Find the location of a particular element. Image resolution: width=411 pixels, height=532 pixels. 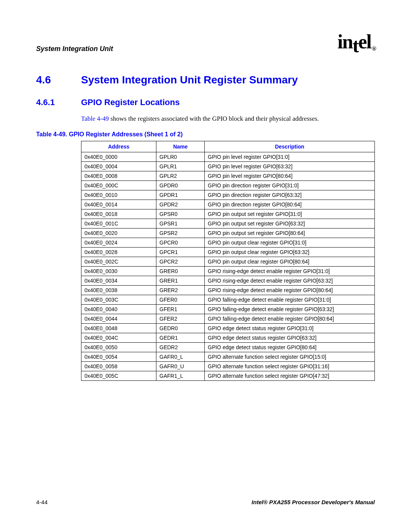

cell-address: 0x40E0_005C is located at coordinates (119, 376).